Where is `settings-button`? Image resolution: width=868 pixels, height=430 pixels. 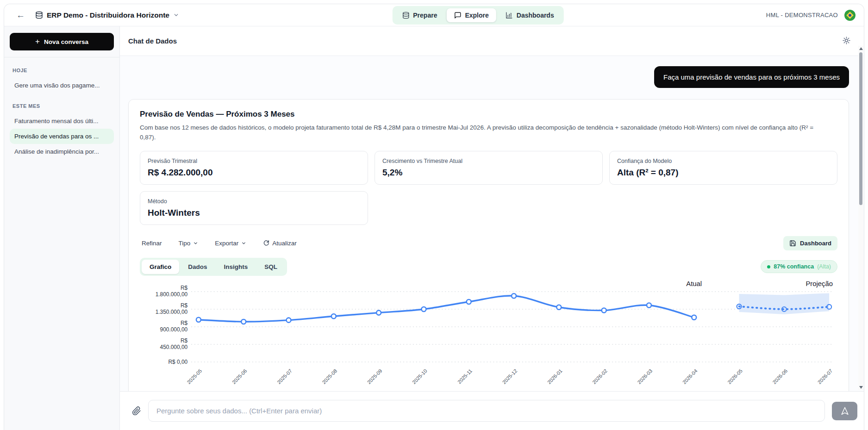
settings-button is located at coordinates (846, 41).